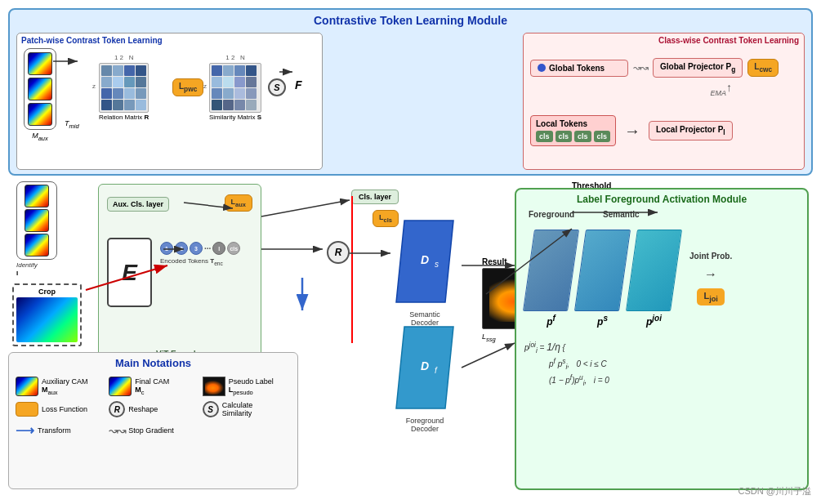 The width and height of the screenshot is (821, 504). What do you see at coordinates (106, 93) in the screenshot?
I see `mc9` at bounding box center [106, 93].